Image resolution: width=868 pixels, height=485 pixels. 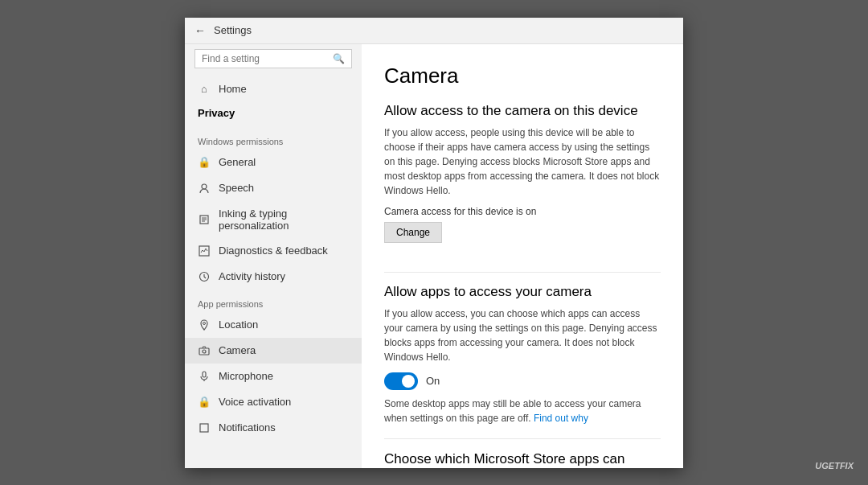 What do you see at coordinates (522, 439) in the screenshot?
I see `divider2` at bounding box center [522, 439].